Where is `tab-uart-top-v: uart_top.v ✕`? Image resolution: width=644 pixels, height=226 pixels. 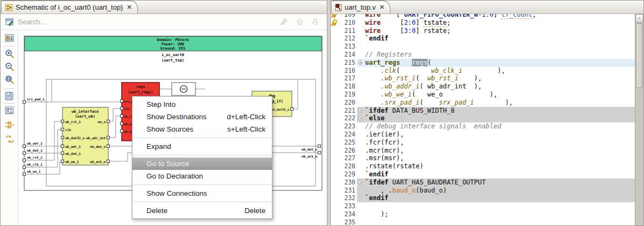
tab-uart-top-v: uart_top.v ✕ is located at coordinates (361, 7).